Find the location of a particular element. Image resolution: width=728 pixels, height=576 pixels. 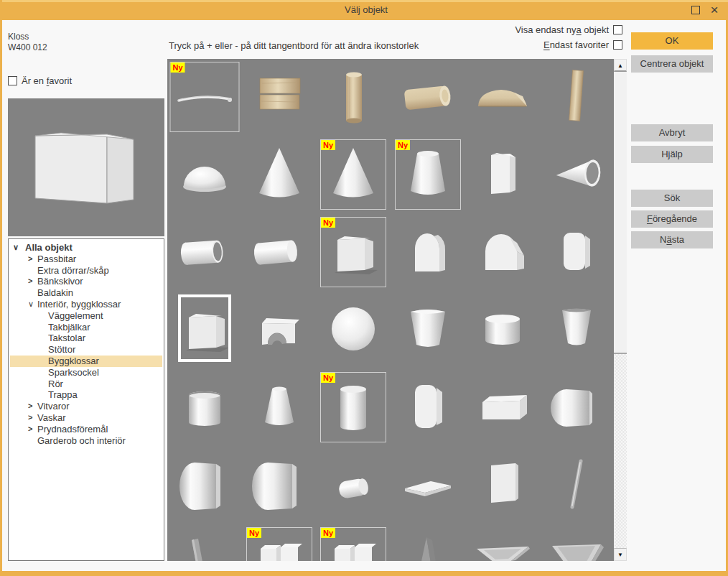

close-icon: × is located at coordinates (714, 10).